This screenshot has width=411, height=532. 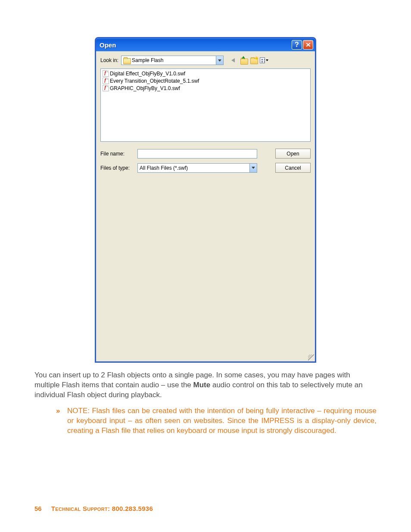 I want to click on close-button: ✕, so click(x=308, y=45).